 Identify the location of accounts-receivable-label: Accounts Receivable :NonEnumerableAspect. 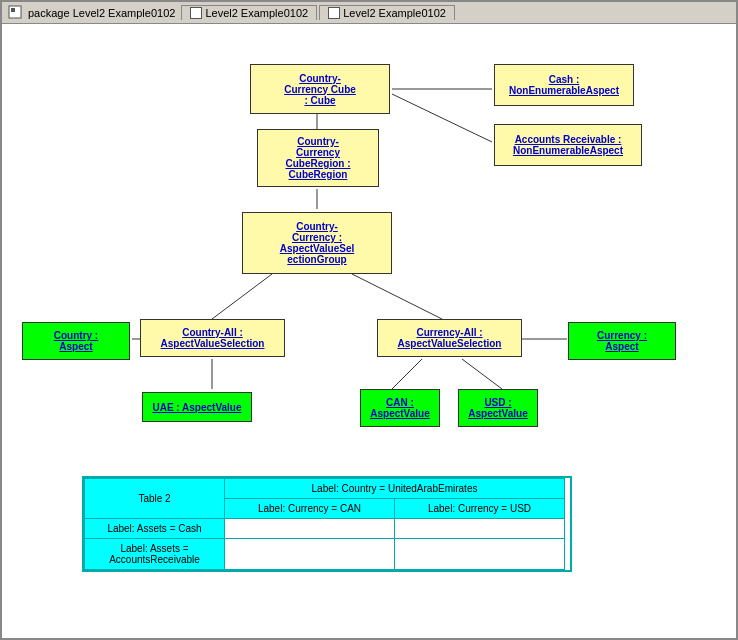
(568, 145).